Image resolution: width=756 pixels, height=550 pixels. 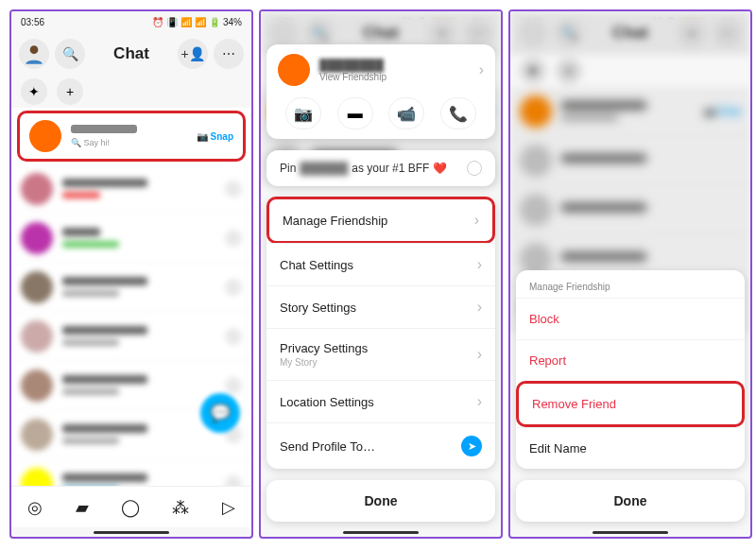 What do you see at coordinates (630, 284) in the screenshot?
I see `manage-friendship-header: Manage Friendship` at bounding box center [630, 284].